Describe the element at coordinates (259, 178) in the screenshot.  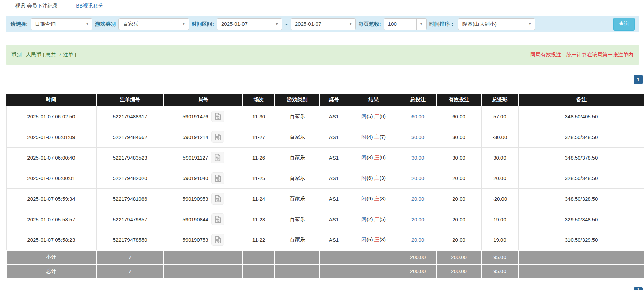
I see `cell-session: 11-25` at that location.